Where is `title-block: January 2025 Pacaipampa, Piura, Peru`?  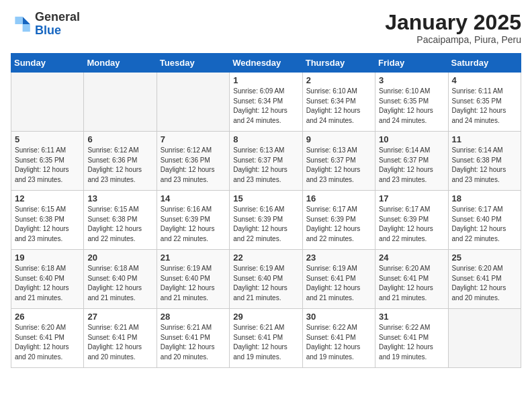
title-block: January 2025 Pacaipampa, Piura, Peru is located at coordinates (453, 28).